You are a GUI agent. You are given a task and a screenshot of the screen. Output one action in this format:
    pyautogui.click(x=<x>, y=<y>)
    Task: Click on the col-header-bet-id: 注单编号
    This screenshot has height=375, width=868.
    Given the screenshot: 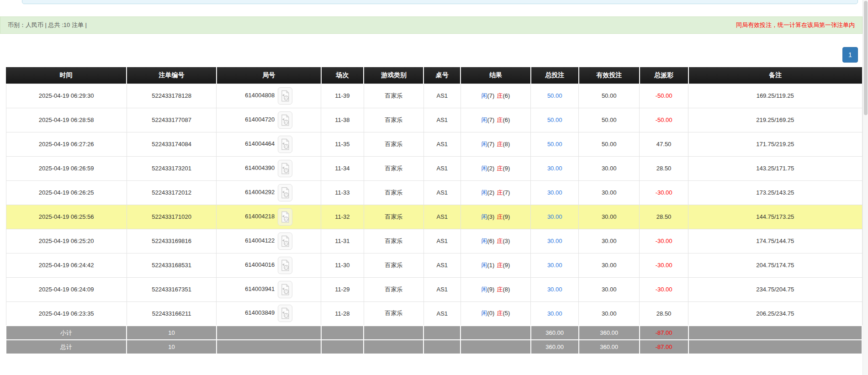 What is the action you would take?
    pyautogui.click(x=172, y=75)
    